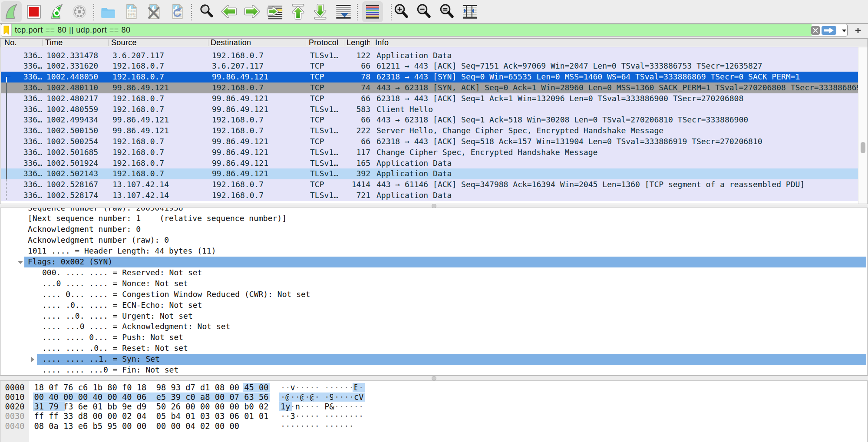 This screenshot has width=868, height=442. I want to click on expander-down-icon, so click(20, 262).